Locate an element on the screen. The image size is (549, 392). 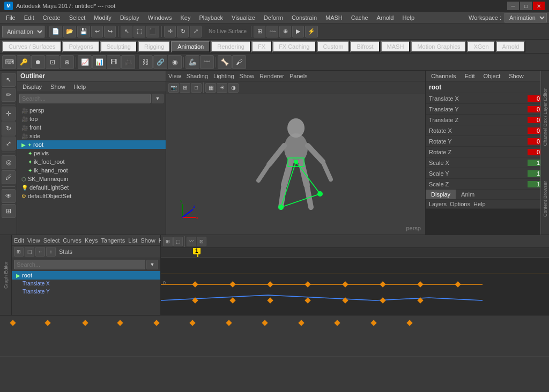
graph-btn-1: ⊞ is located at coordinates (19, 252).